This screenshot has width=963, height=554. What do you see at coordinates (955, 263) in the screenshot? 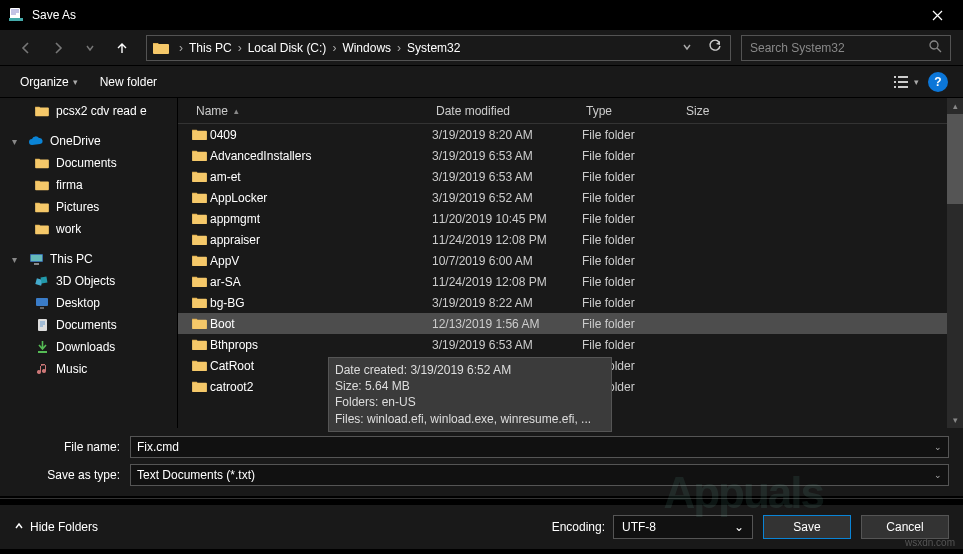
I see `scrollbar: ▴ ▾` at bounding box center [955, 263].